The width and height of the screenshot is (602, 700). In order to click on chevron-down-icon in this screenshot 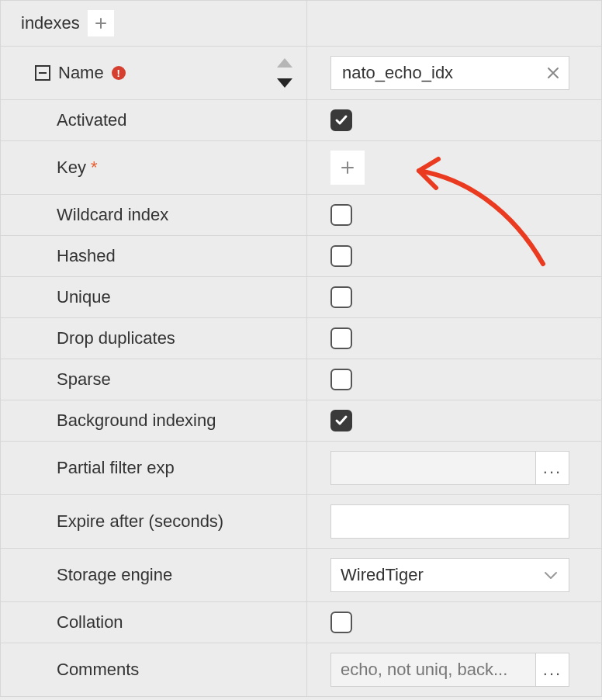, I will do `click(551, 575)`.